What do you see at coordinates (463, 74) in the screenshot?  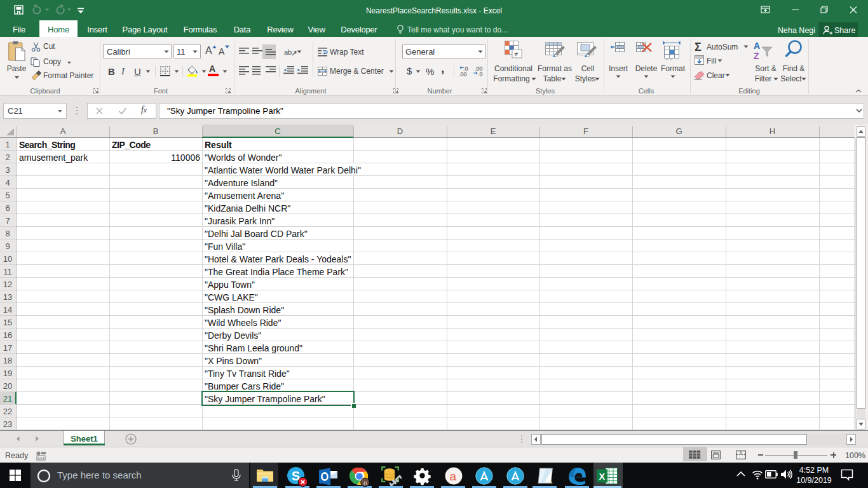 I see `svg-text: .00` at bounding box center [463, 74].